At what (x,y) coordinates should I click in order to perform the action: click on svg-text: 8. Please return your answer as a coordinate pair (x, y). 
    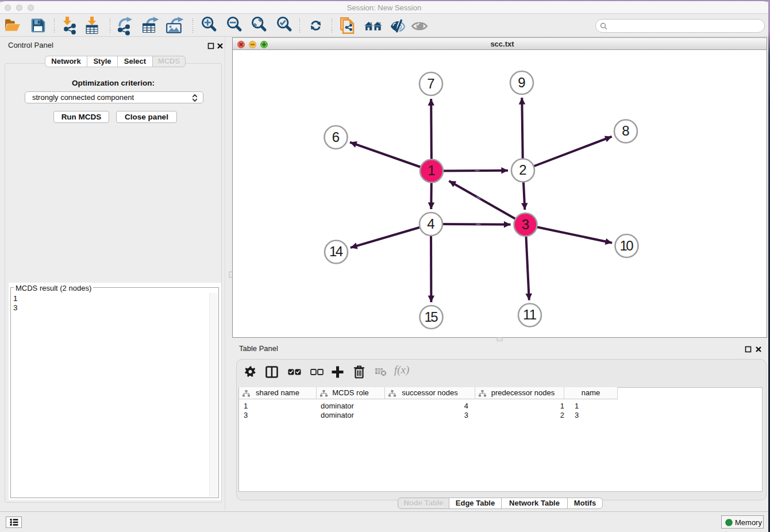
    Looking at the image, I should click on (625, 131).